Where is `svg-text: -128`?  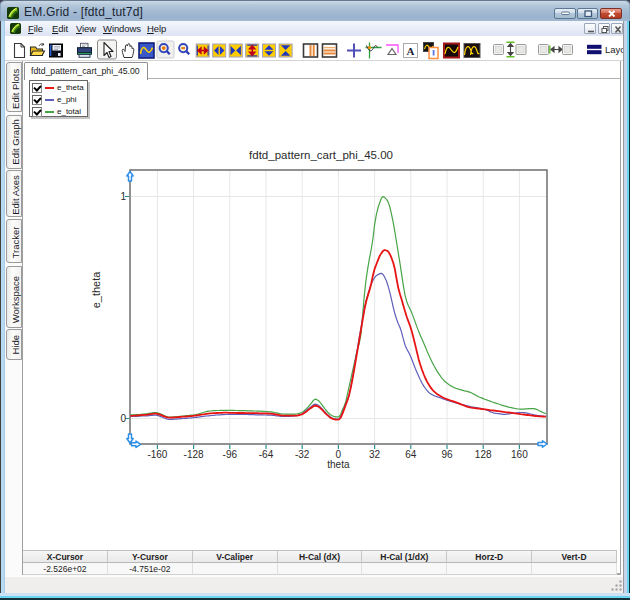 svg-text: -128 is located at coordinates (194, 454).